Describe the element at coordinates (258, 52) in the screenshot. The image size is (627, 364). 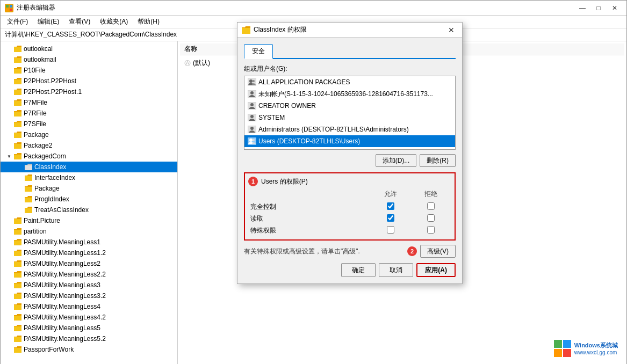
I see `tab-security: 安全` at that location.